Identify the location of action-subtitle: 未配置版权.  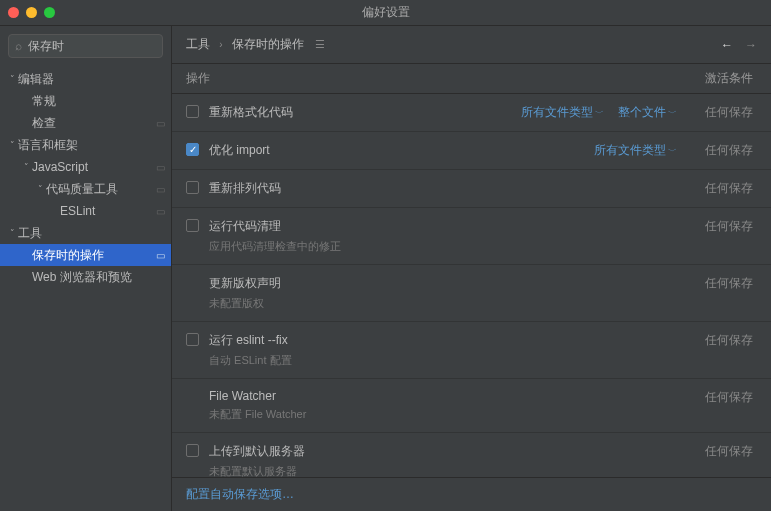
(443, 304).